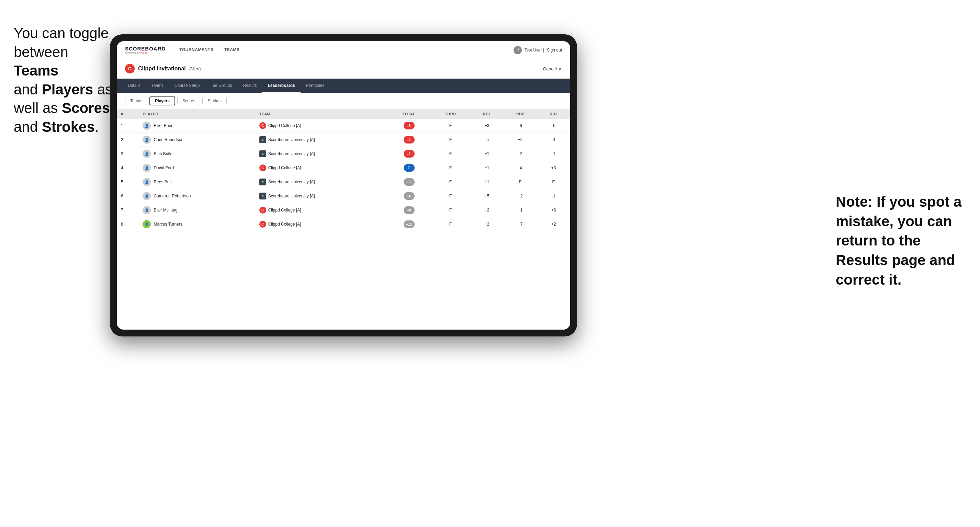 Image resolution: width=980 pixels, height=527 pixels. What do you see at coordinates (520, 182) in the screenshot?
I see `cell-rd2: E` at bounding box center [520, 182].